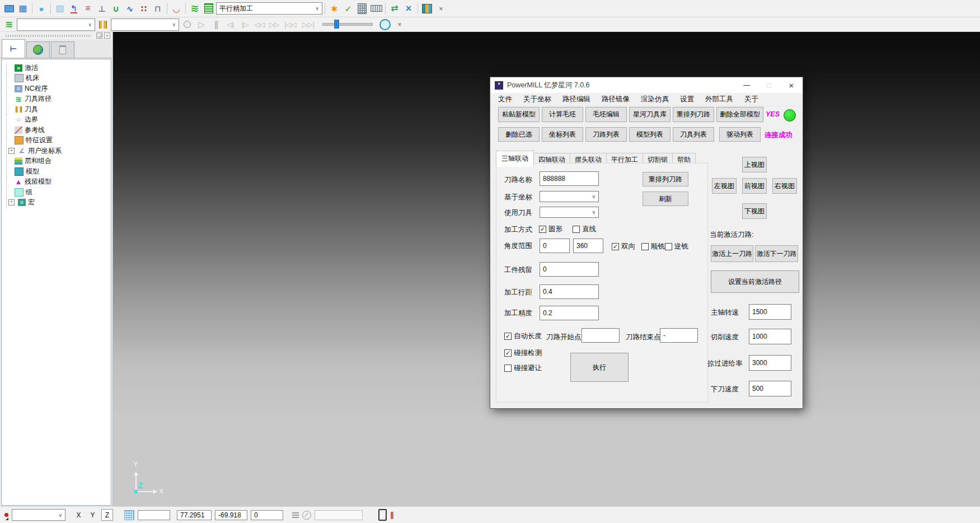  Describe the element at coordinates (505, 100) in the screenshot. I see `menu-file: 文件` at that location.